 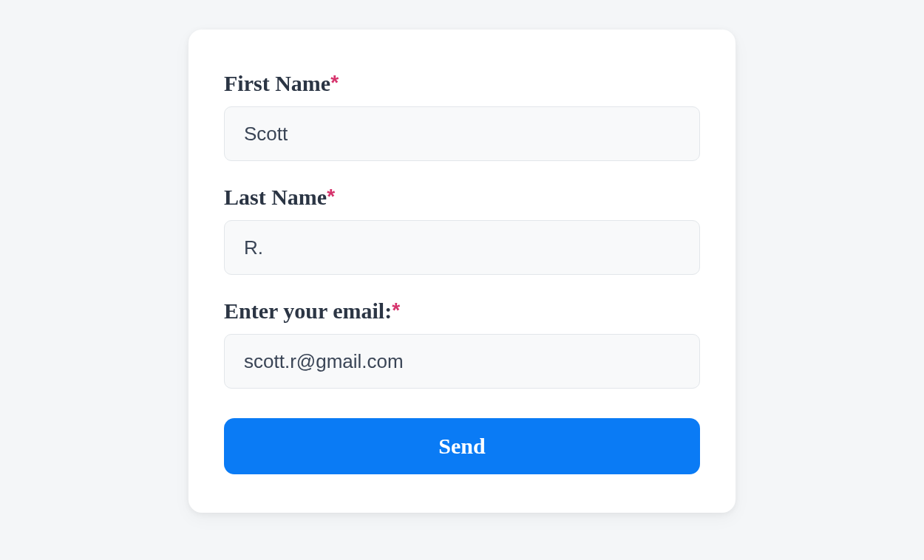 What do you see at coordinates (462, 134) in the screenshot?
I see `first-name-input` at bounding box center [462, 134].